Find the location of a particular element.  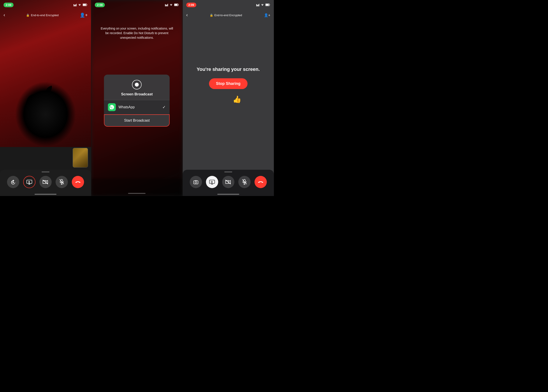

record-circle-outer is located at coordinates (137, 85).